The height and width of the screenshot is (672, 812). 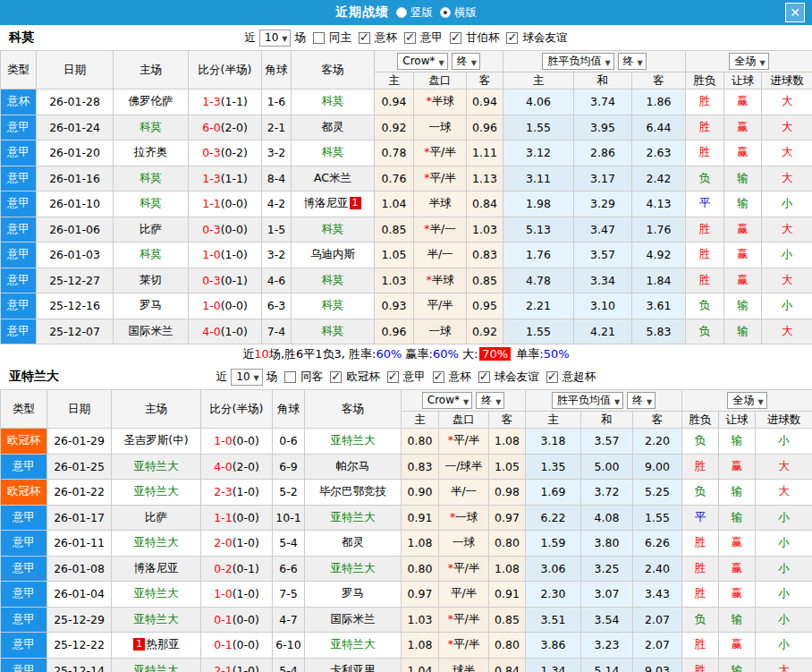 What do you see at coordinates (353, 517) in the screenshot?
I see `away-team: 亚特兰大` at bounding box center [353, 517].